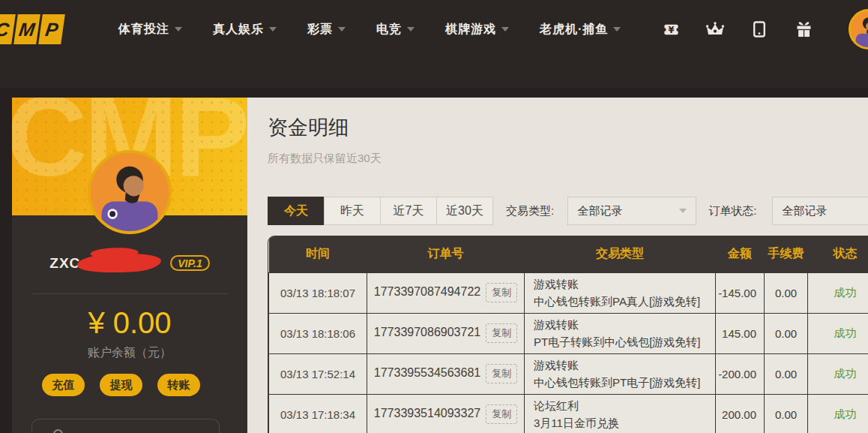 The image size is (868, 433). Describe the element at coordinates (130, 192) in the screenshot. I see `user-avatar-large` at that location.